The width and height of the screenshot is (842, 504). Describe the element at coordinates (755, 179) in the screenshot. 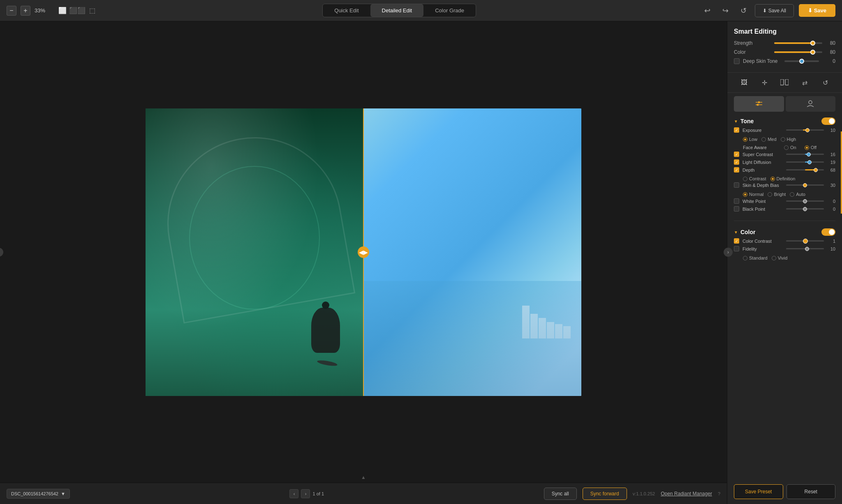

I see `depth-contrast-option: Contrast` at that location.